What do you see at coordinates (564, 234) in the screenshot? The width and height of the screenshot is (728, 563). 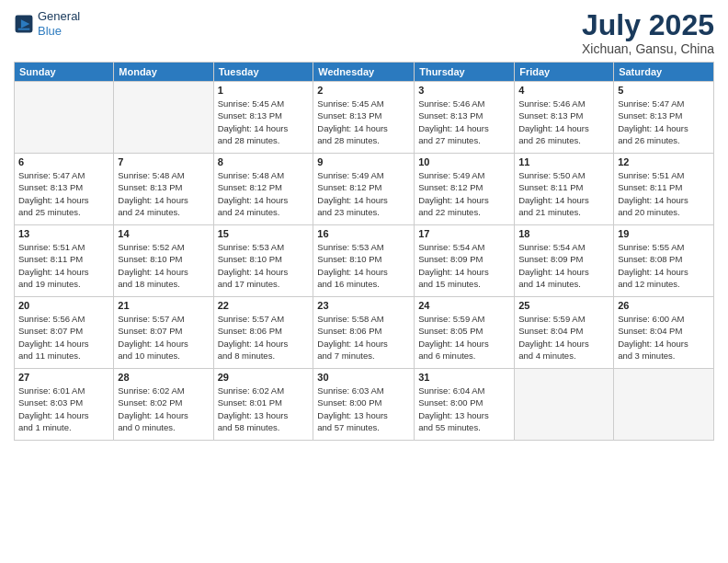 I see `day-number: 18` at bounding box center [564, 234].